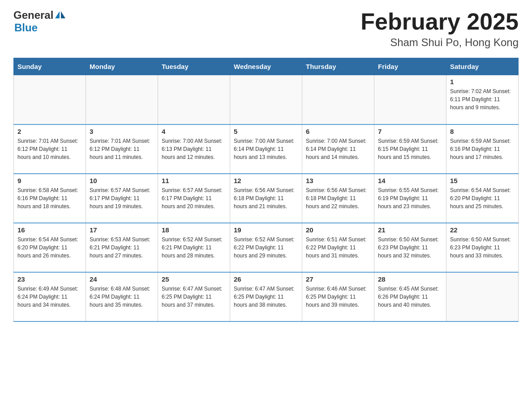  I want to click on day-number: 25, so click(194, 279).